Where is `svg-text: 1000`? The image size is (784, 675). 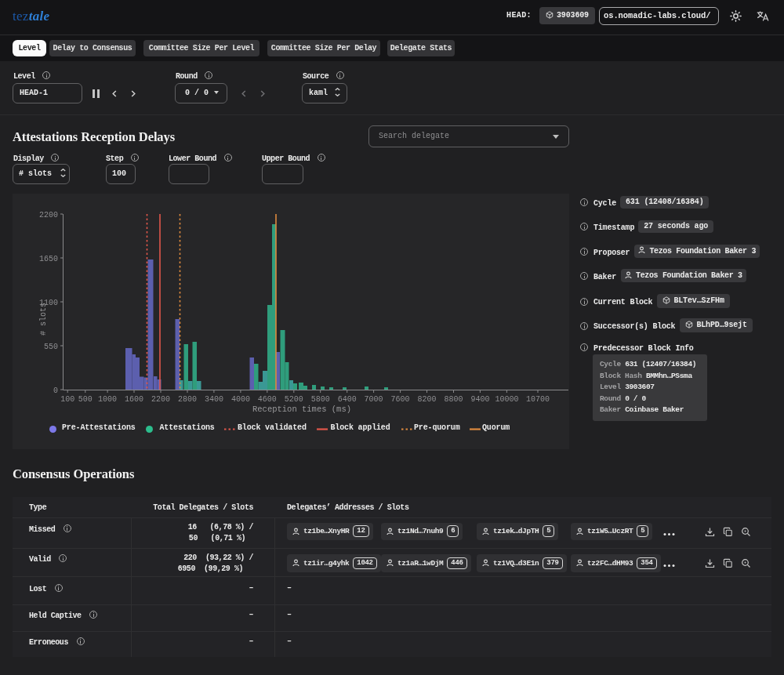
svg-text: 1000 is located at coordinates (107, 400).